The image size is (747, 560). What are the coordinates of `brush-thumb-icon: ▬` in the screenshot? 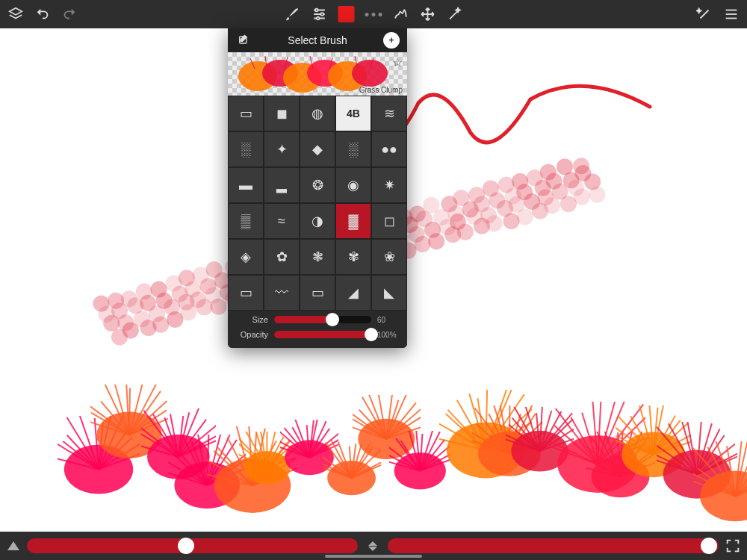 It's located at (246, 185).